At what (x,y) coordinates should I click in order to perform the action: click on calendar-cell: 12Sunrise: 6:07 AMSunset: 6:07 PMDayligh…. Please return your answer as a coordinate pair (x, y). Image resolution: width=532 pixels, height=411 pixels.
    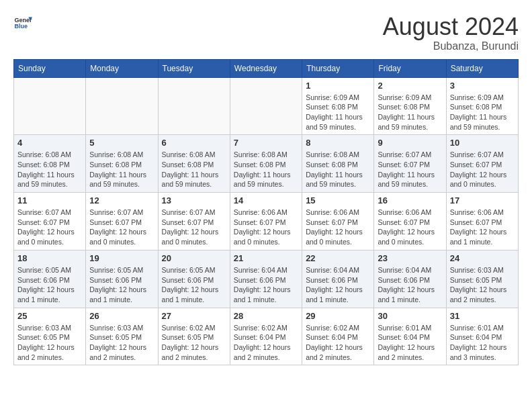
    Looking at the image, I should click on (122, 222).